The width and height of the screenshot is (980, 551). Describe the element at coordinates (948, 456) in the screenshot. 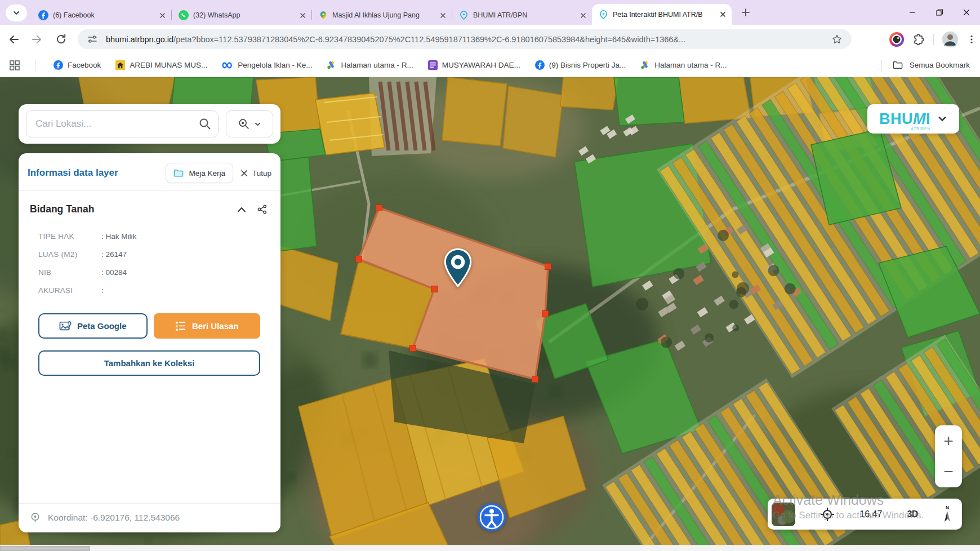

I see `zoom-control: + −` at that location.